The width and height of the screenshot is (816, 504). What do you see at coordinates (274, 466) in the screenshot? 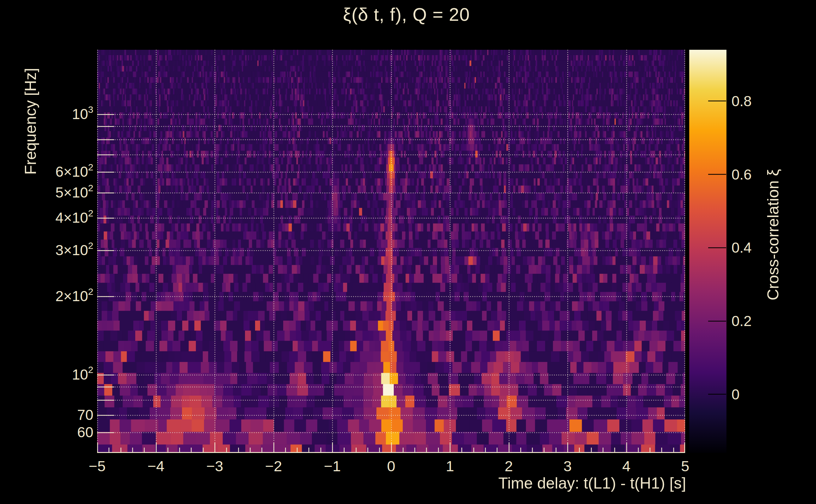
I see `x-tick-label: −2` at bounding box center [274, 466].